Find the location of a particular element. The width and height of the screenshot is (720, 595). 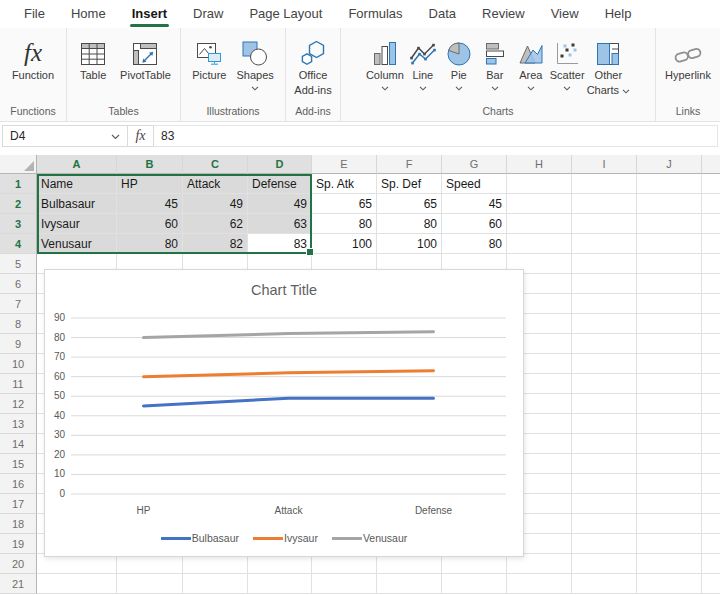

cell-a1: Name is located at coordinates (77, 184).